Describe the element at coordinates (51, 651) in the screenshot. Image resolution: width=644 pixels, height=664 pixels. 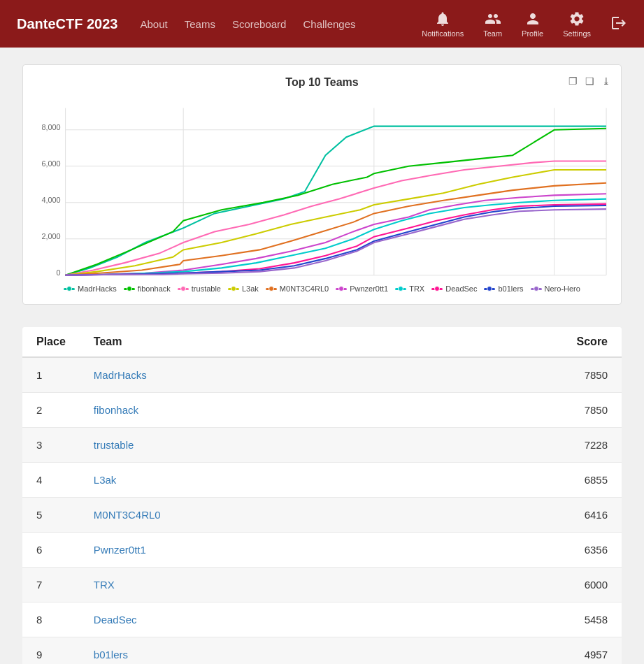
I see `cell-place: 9` at that location.